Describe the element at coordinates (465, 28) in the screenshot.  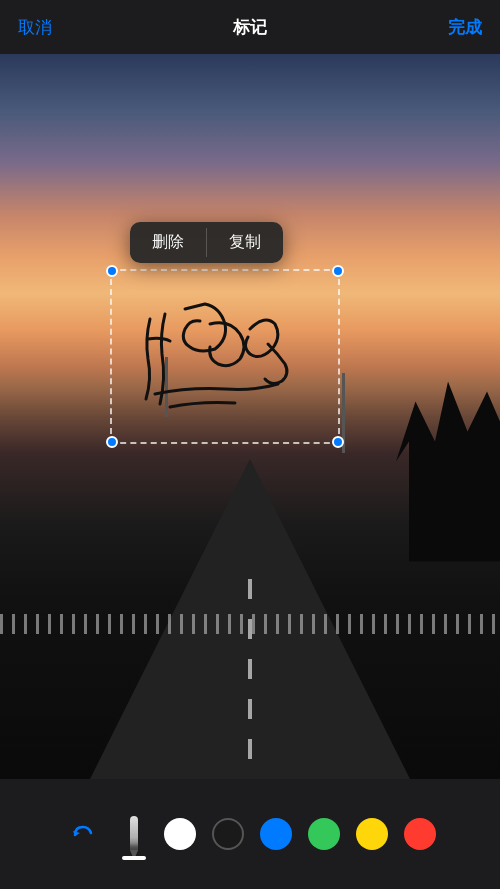
I see `done-button: 完成` at that location.